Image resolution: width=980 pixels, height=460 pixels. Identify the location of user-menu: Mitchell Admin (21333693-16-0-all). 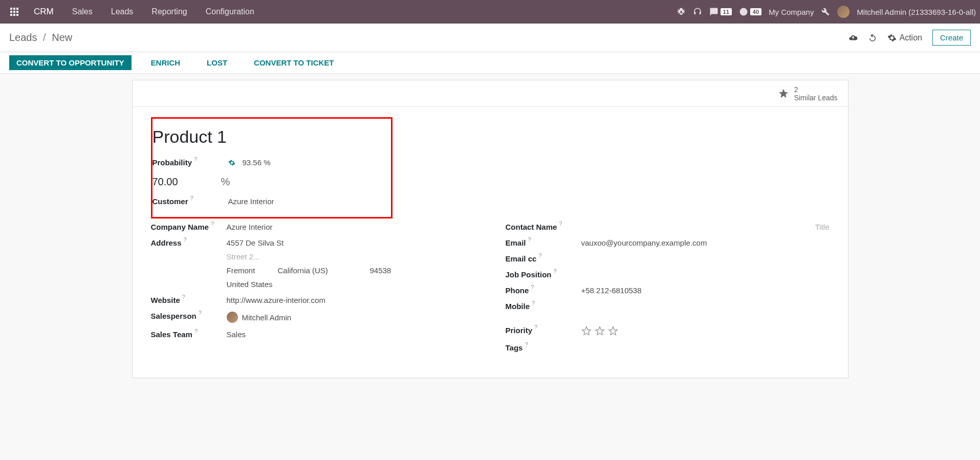
(916, 12).